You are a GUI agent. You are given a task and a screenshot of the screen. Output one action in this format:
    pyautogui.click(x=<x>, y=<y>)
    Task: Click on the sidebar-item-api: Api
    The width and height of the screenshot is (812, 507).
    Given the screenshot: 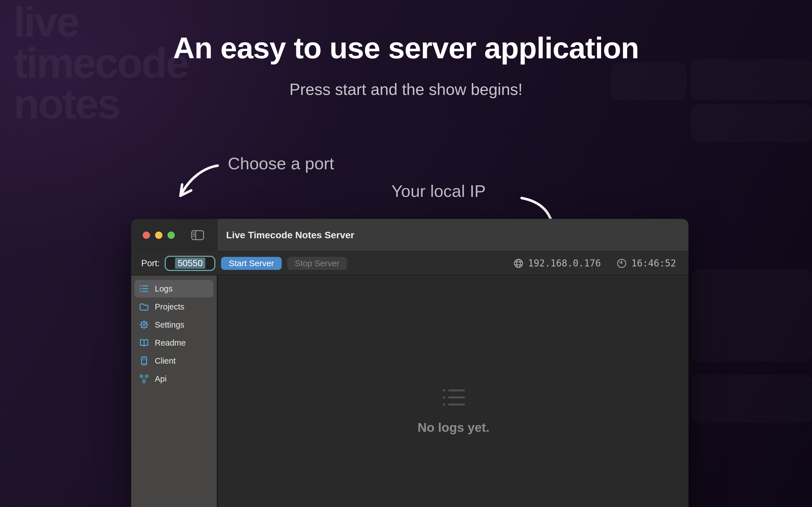 What is the action you would take?
    pyautogui.click(x=174, y=379)
    